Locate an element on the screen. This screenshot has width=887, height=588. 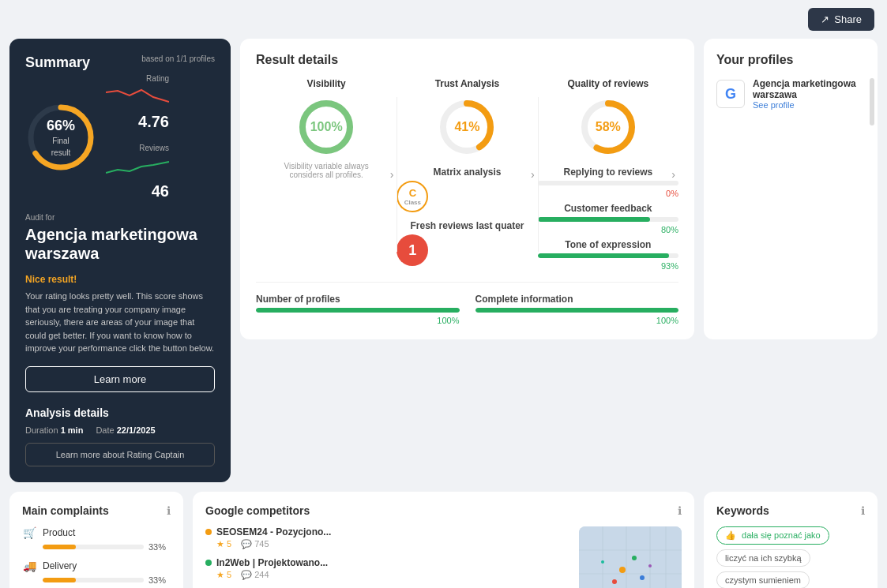
trust-chevron: › is located at coordinates (532, 174).